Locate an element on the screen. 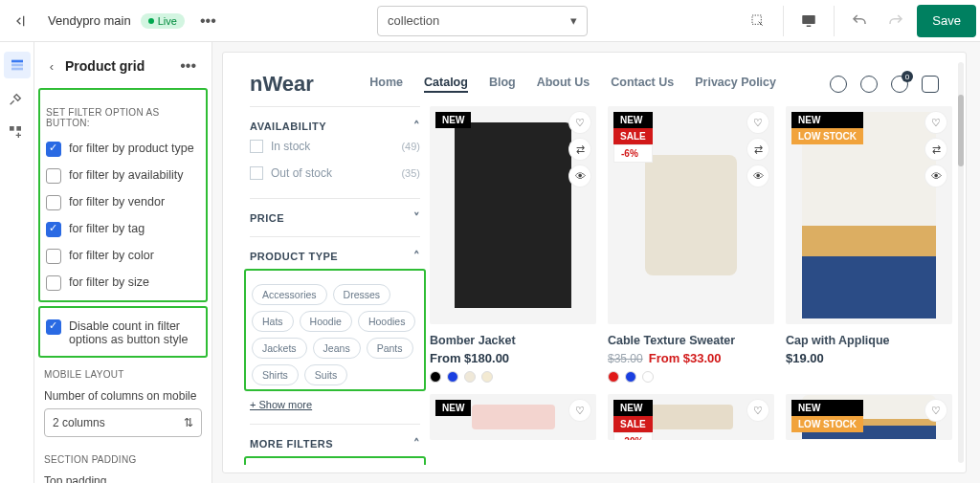 The width and height of the screenshot is (980, 483). cols-select: 2 columns⇅ is located at coordinates (122, 423).